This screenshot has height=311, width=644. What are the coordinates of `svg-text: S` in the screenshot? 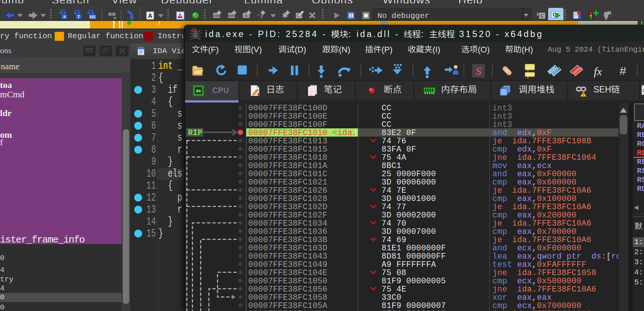 It's located at (479, 71).